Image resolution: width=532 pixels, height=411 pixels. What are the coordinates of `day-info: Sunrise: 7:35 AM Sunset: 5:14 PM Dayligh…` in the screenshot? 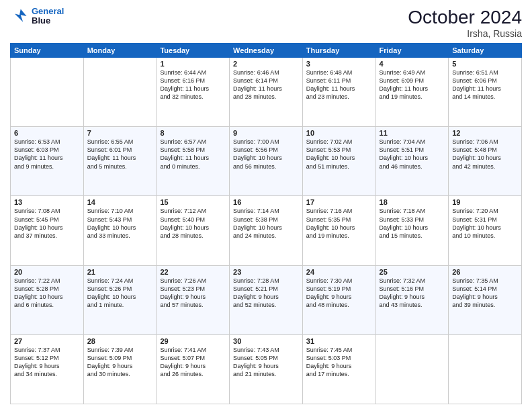 It's located at (485, 293).